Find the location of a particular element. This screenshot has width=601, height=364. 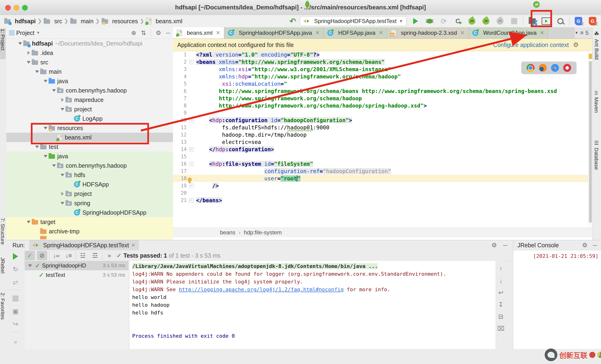

chrome-icon is located at coordinates (531, 68).